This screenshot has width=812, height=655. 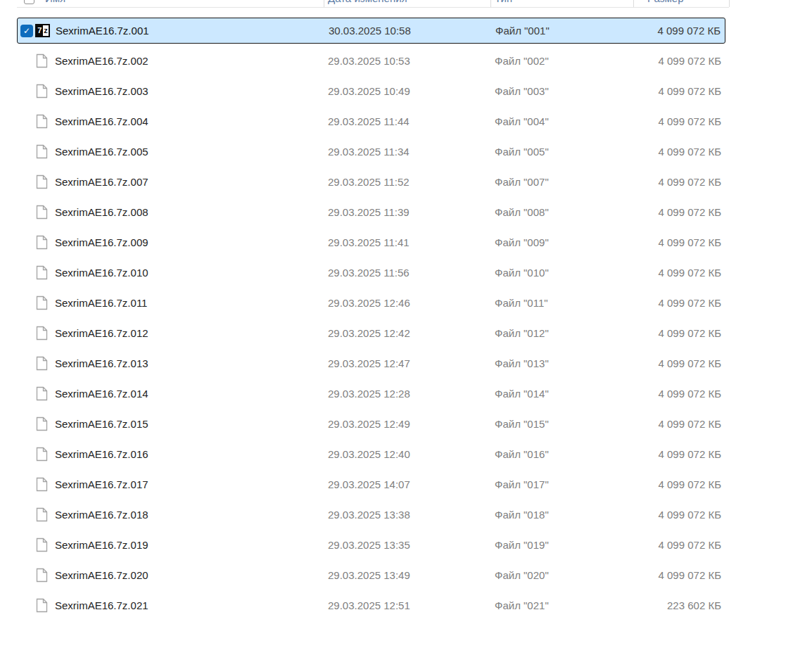 What do you see at coordinates (372, 424) in the screenshot?
I see `file-row: SexrimAE16.7z.015 29.03.2025 12:49 Файл …` at bounding box center [372, 424].